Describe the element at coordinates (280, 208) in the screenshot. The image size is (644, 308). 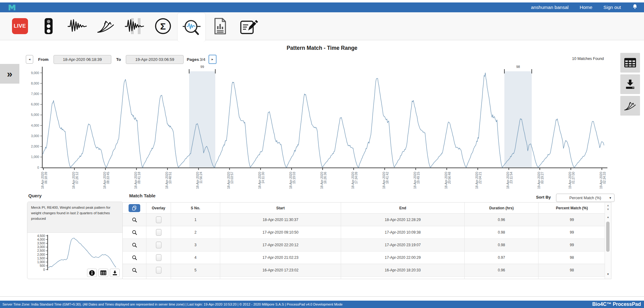
I see `column-header-start: Start` at that location.